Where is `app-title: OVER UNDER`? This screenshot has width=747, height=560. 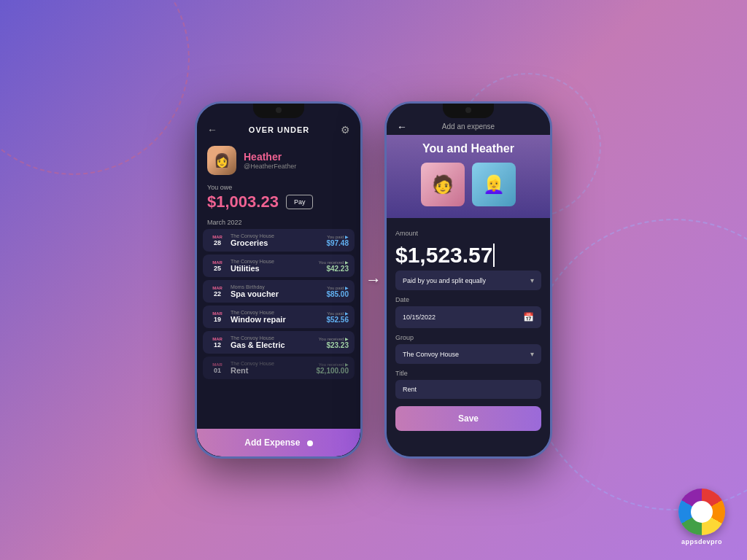
app-title: OVER UNDER is located at coordinates (279, 130).